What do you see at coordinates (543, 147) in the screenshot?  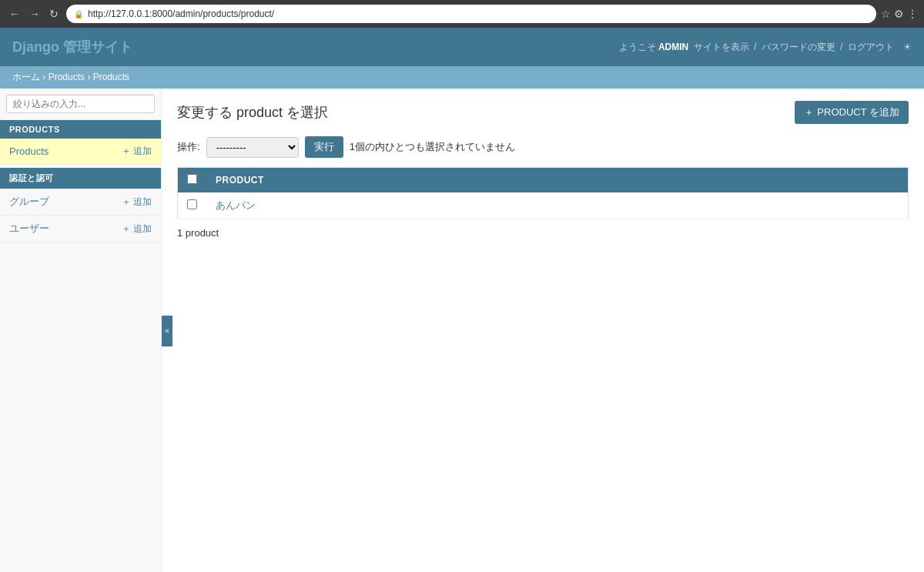 I see `action-bar: 操作: --------- 実行 1個の内ひとつも選択されていません` at bounding box center [543, 147].